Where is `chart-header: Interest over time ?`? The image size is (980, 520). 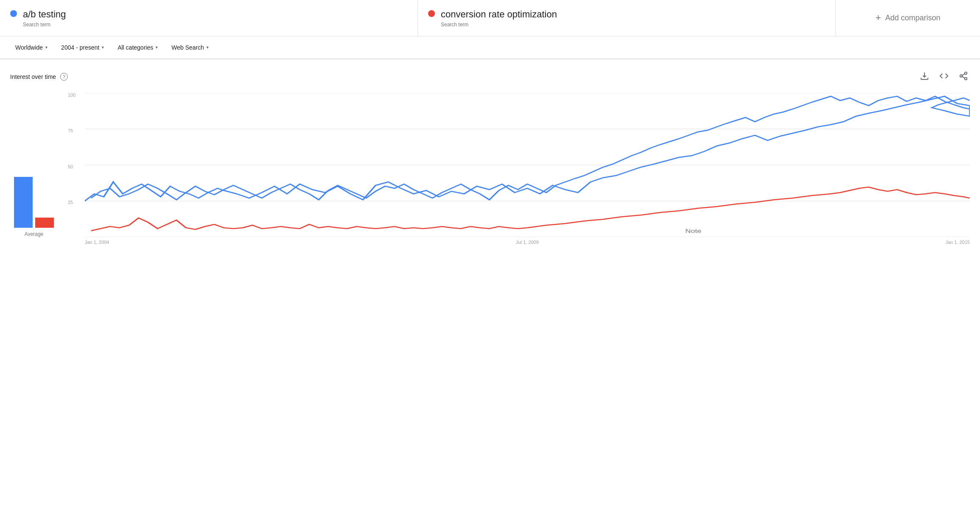
chart-header: Interest over time ? is located at coordinates (490, 81).